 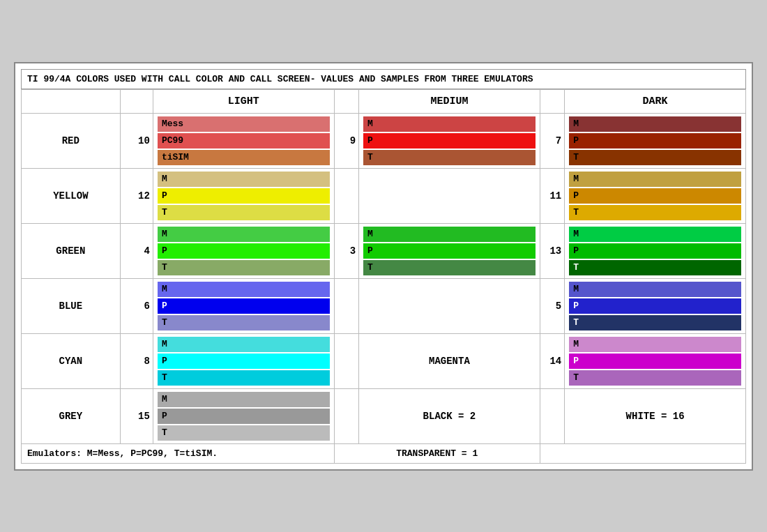 I want to click on table-row: CYAN8MPTMAGENTA14MPT, so click(x=384, y=361).